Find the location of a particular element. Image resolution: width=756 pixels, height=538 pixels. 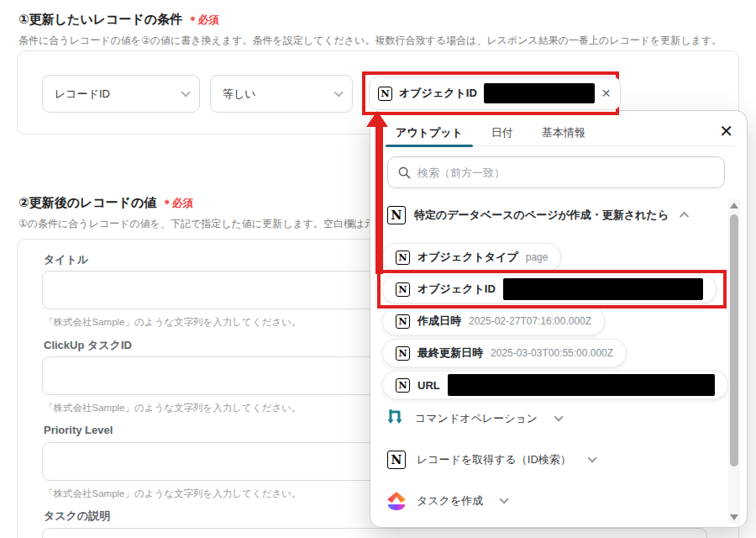

clickup-icon is located at coordinates (396, 501).